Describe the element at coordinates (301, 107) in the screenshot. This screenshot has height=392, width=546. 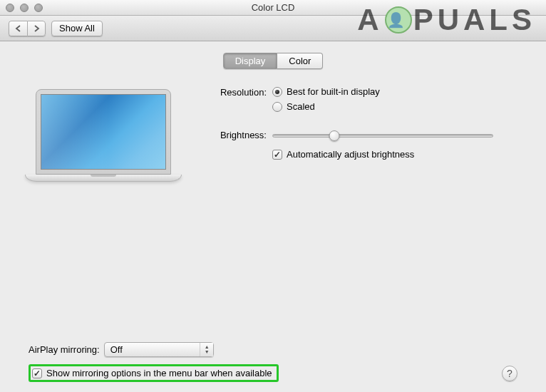
I see `radio-scaled-label: Scaled` at that location.